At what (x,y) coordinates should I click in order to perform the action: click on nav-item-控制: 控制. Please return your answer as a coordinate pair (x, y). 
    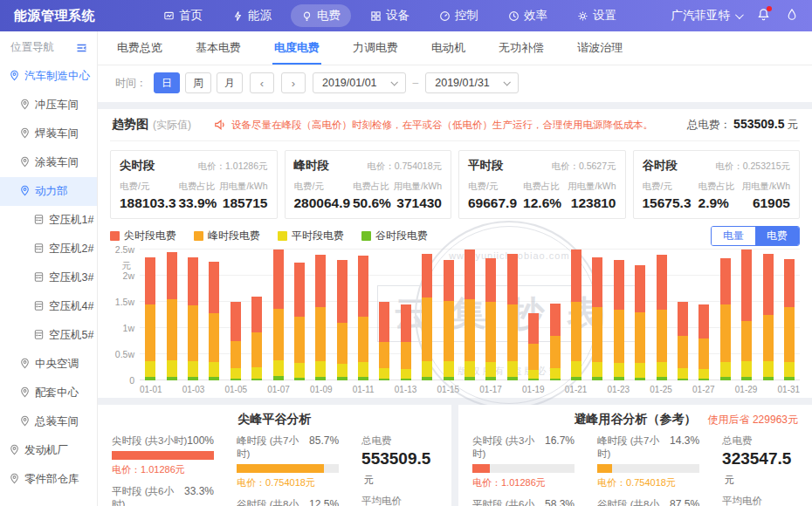
    Looking at the image, I should click on (459, 16).